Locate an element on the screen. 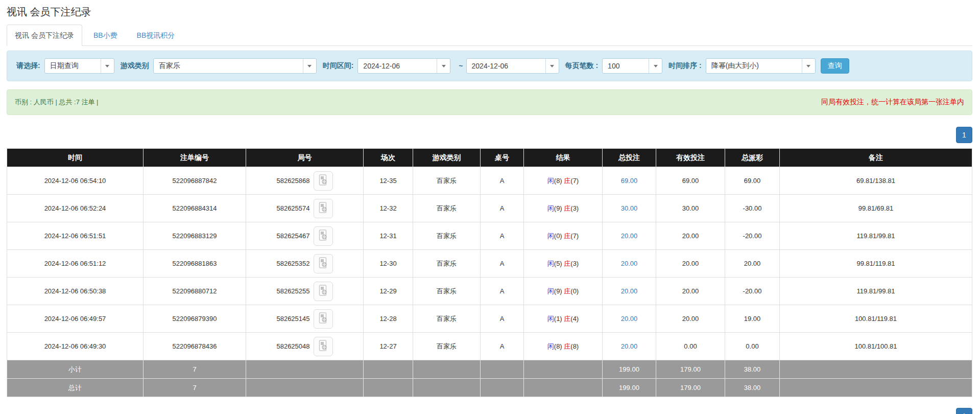 Image resolution: width=980 pixels, height=414 pixels. round-id-text: 582625352 is located at coordinates (293, 264).